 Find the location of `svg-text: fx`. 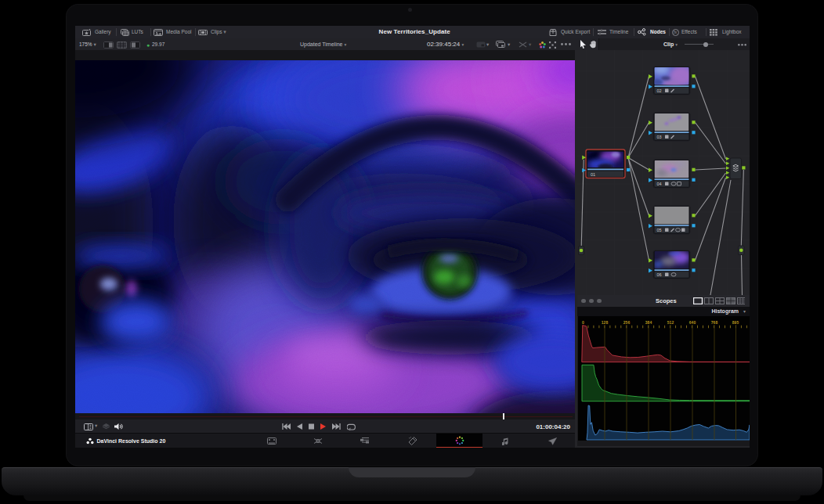

svg-text: fx is located at coordinates (675, 32).